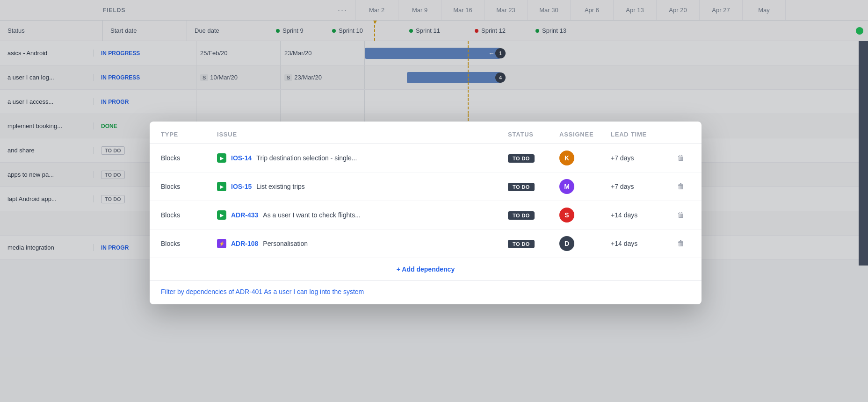  I want to click on modal-type-header: Type, so click(189, 135).